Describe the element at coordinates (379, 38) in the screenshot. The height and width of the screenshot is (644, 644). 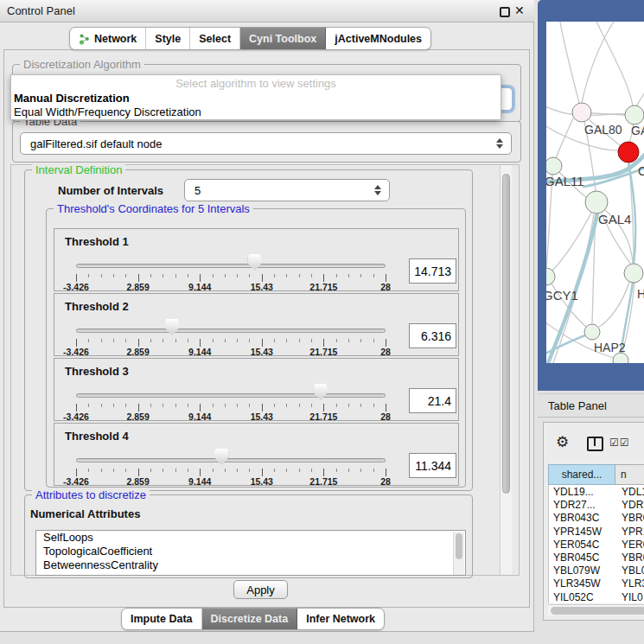
I see `tab-jactivemnodules: jActiveMNodules` at that location.